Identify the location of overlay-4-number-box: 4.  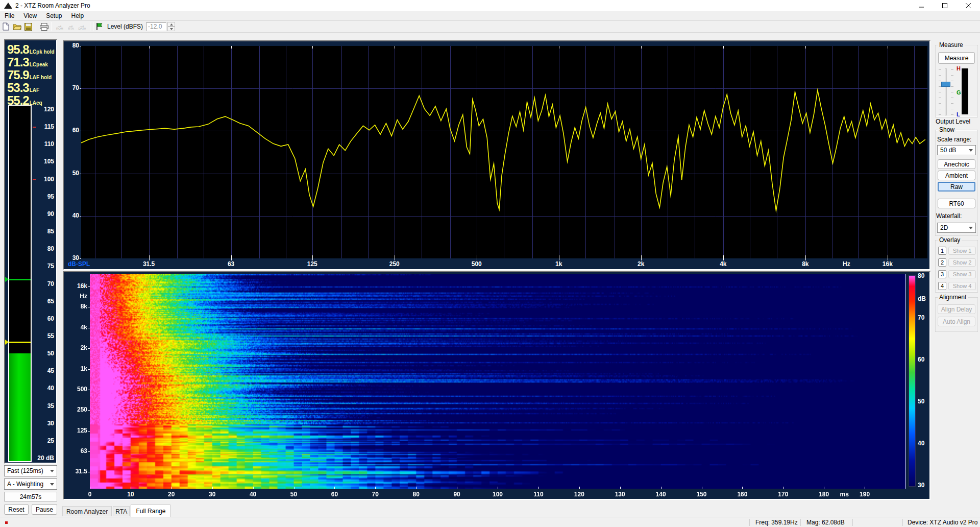
(942, 286).